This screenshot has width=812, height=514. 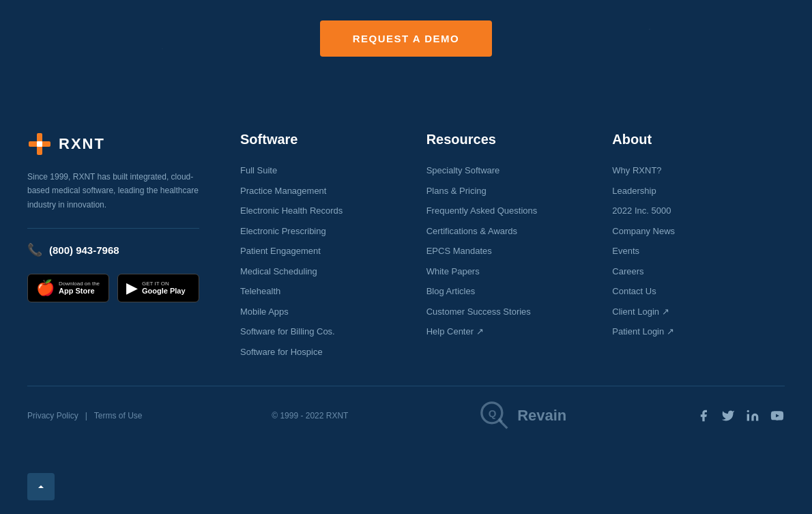 What do you see at coordinates (634, 291) in the screenshot?
I see `about-link: Contact Us` at bounding box center [634, 291].